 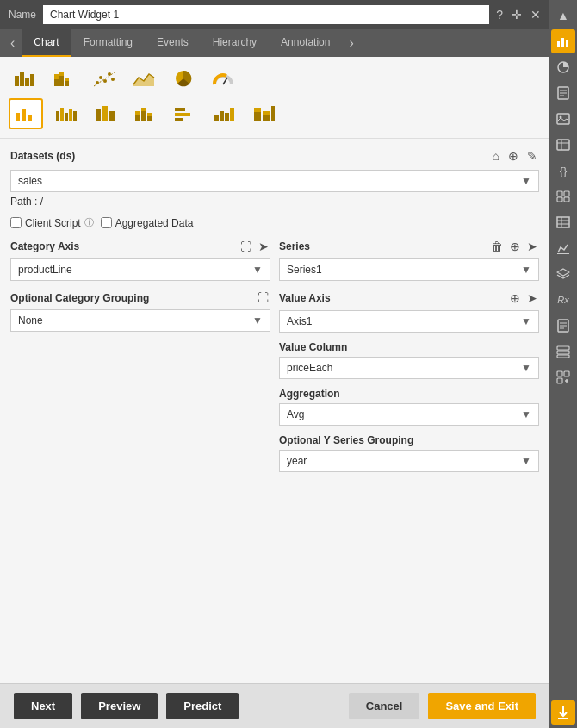 I want to click on close-icon: ✕, so click(x=536, y=15).